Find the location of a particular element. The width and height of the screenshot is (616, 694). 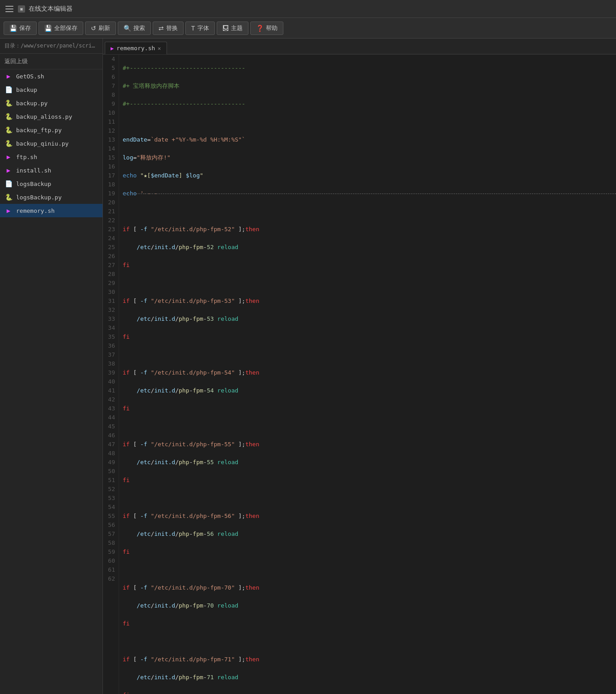

file-name: rememory.sh is located at coordinates (35, 211).